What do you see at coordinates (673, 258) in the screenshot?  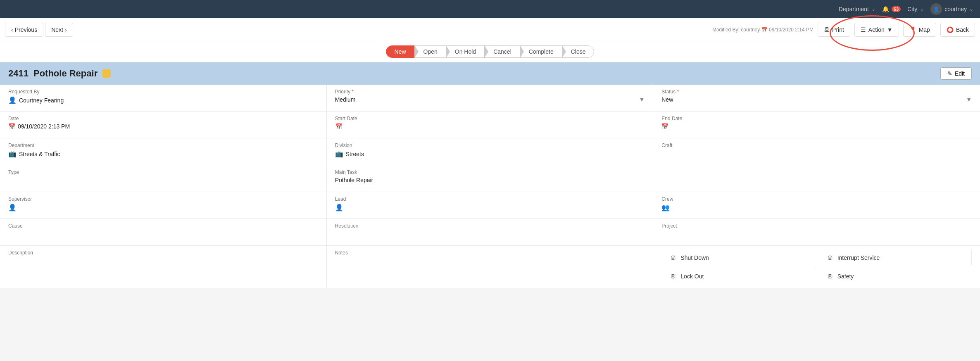 I see `shut-down-x-icon: ⦻` at bounding box center [673, 258].